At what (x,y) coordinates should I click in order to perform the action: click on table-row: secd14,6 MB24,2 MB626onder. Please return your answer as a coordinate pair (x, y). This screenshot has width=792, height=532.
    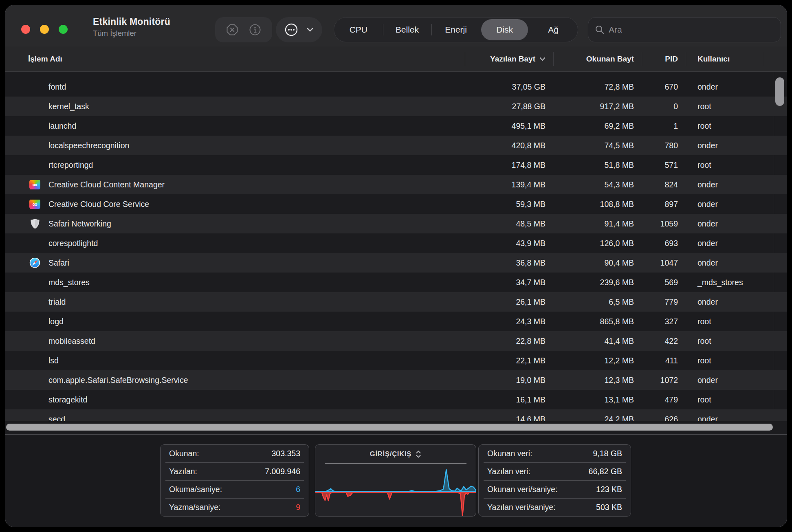
    Looking at the image, I should click on (396, 415).